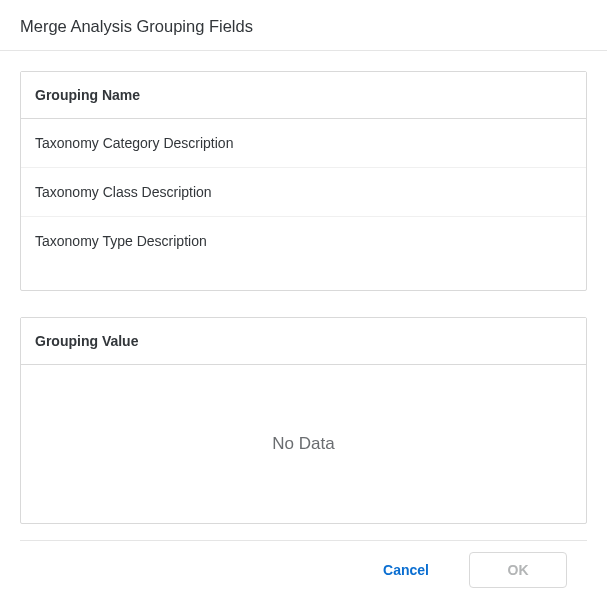 This screenshot has height=599, width=607. I want to click on no-data-text: No Data, so click(303, 444).